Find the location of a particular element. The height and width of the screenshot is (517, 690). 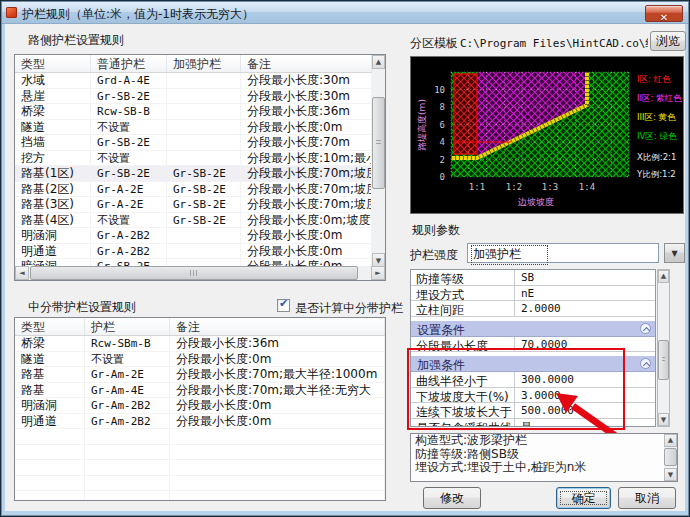

template-path-field: C:\Program Files\HintCAD.co\纬地 is located at coordinates (554, 44).